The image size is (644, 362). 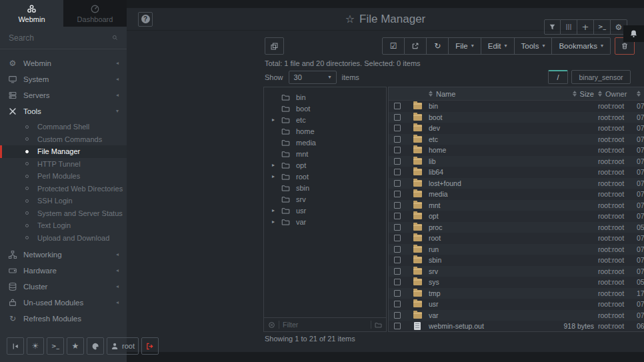 What do you see at coordinates (633, 33) in the screenshot?
I see `notifications-button` at bounding box center [633, 33].